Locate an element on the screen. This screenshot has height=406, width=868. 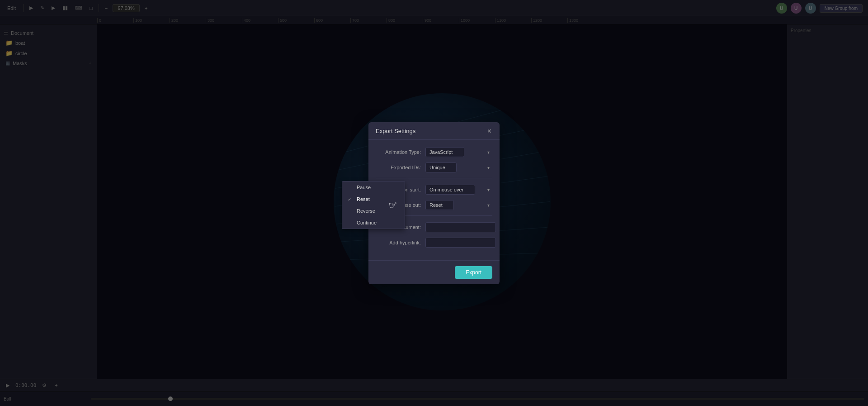
dialog-footer: Export is located at coordinates (434, 272).